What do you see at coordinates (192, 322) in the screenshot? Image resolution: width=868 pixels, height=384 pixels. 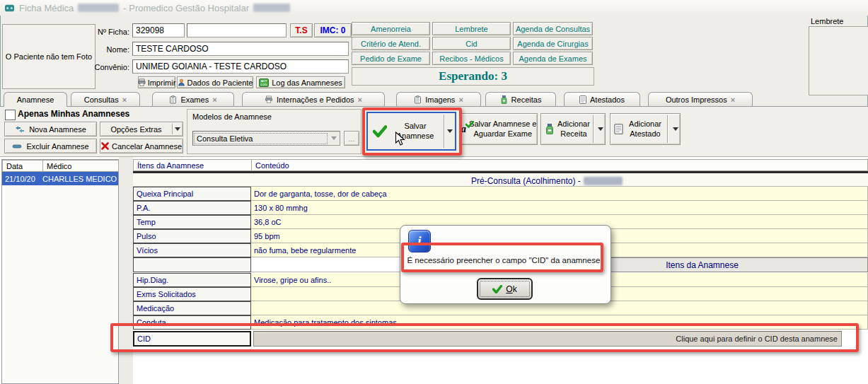 I see `row-label: Conduta` at bounding box center [192, 322].